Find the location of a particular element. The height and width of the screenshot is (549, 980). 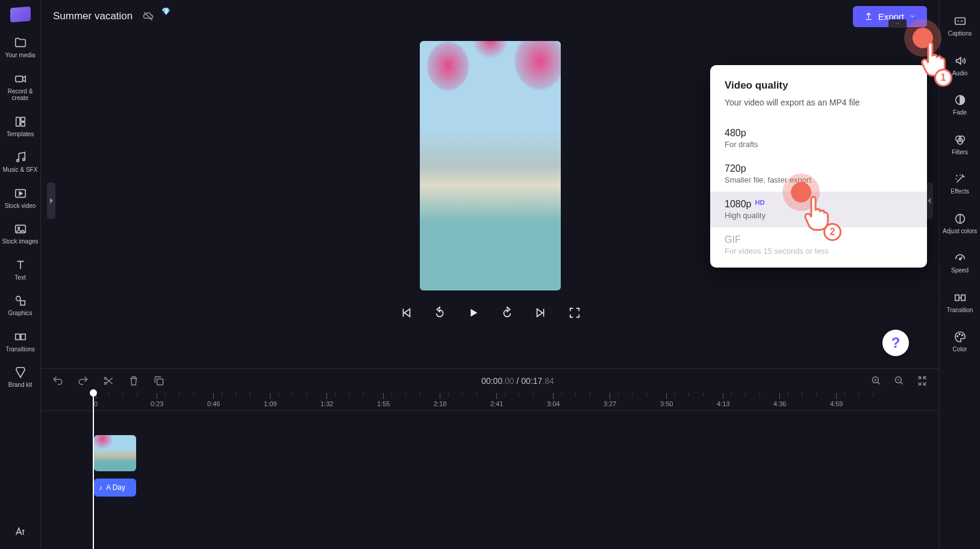

sidebar-item-more is located at coordinates (20, 532).